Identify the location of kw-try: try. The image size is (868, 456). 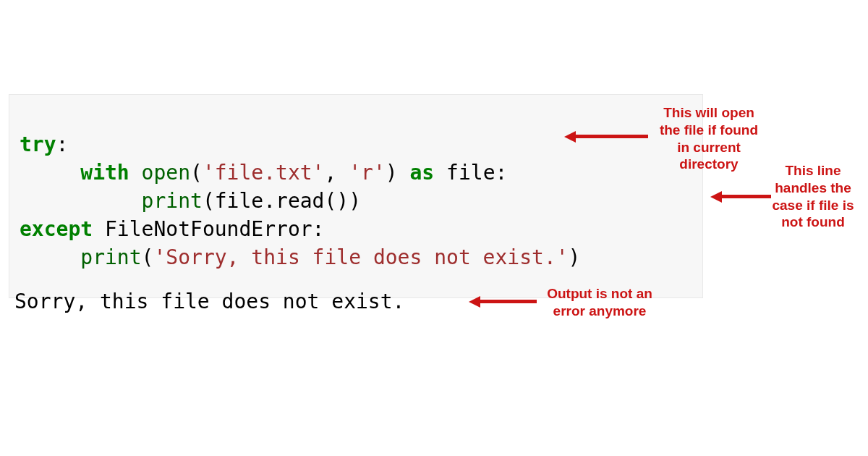
(38, 145).